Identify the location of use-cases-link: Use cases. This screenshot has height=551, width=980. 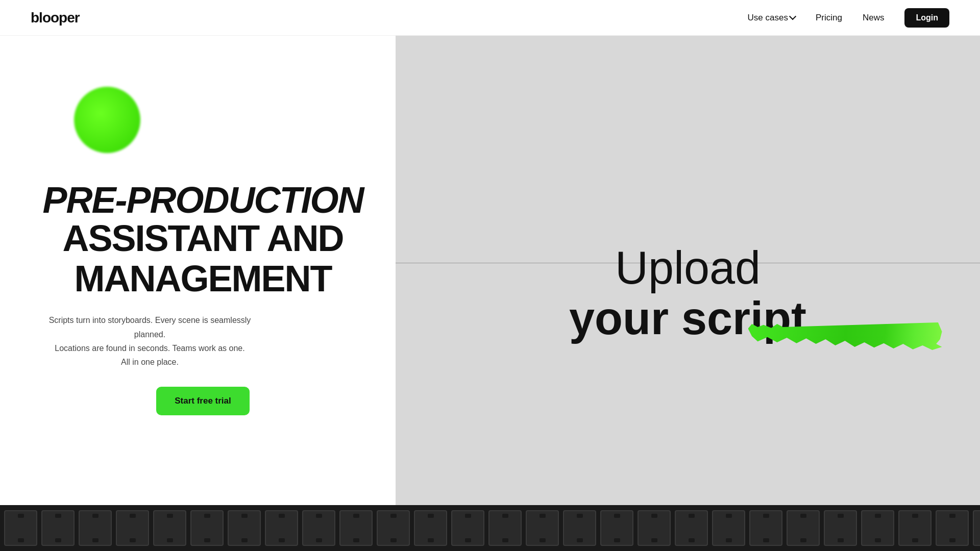
(772, 18).